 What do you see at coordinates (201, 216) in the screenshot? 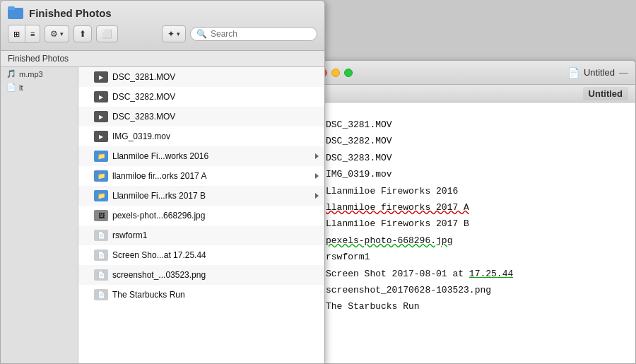
I see `file-item: 🖼pexels-phot...668296.jpg` at bounding box center [201, 216].